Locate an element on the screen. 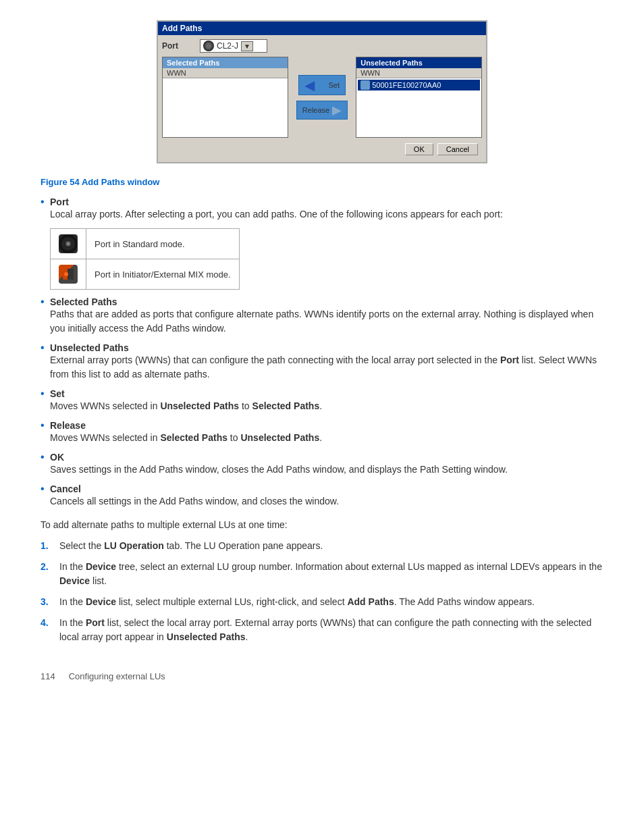  cancel-title: Cancel is located at coordinates (65, 489).